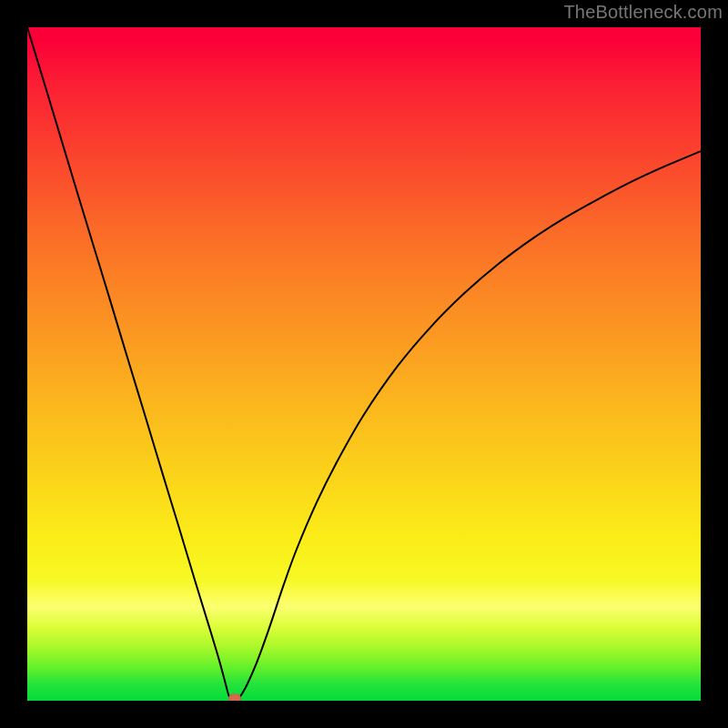 The image size is (728, 728). I want to click on attribution-label: TheBottleneck.com, so click(642, 13).